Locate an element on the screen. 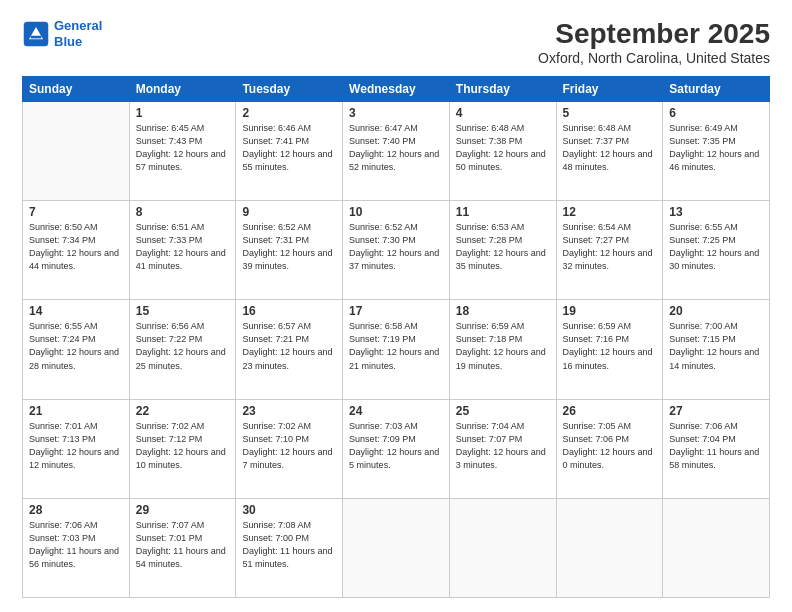 The height and width of the screenshot is (612, 792). day-info: Sunrise: 6:52 AMSunset: 7:30 PMDaylight:… is located at coordinates (396, 247).